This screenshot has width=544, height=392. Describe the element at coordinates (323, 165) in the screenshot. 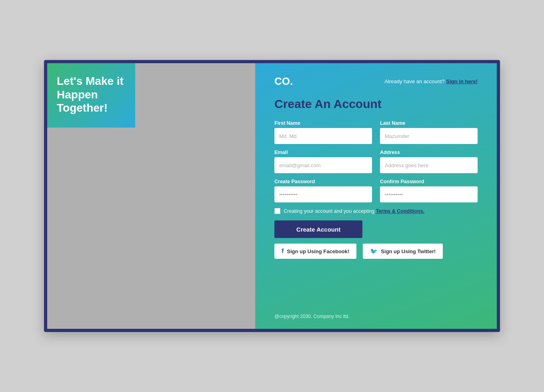

I see `email-input` at that location.